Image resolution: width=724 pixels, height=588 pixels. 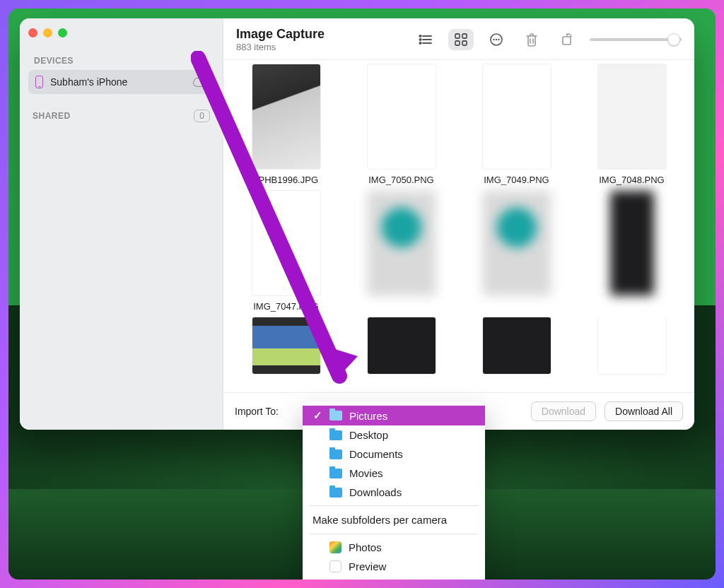 I want to click on minimize-window-button, so click(x=48, y=33).